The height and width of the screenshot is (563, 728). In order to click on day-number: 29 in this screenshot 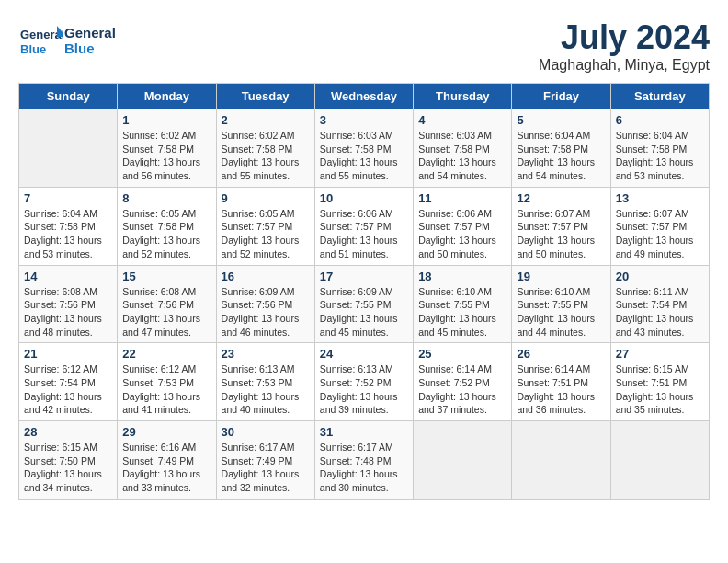, I will do `click(166, 432)`.